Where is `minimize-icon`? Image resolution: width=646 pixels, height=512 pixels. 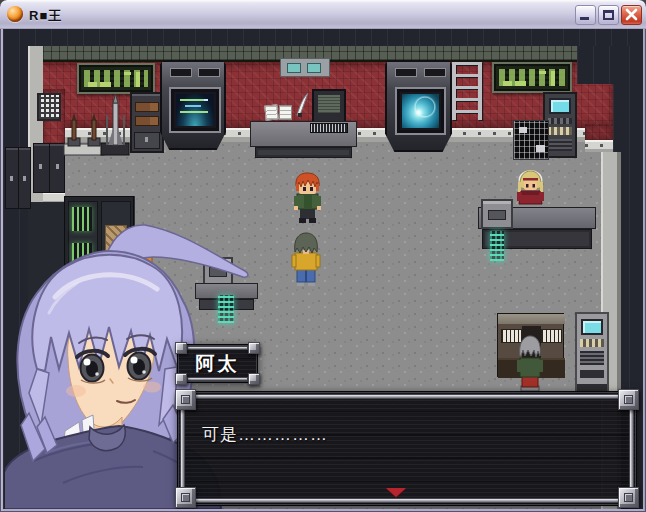 minimize-icon is located at coordinates (584, 18).